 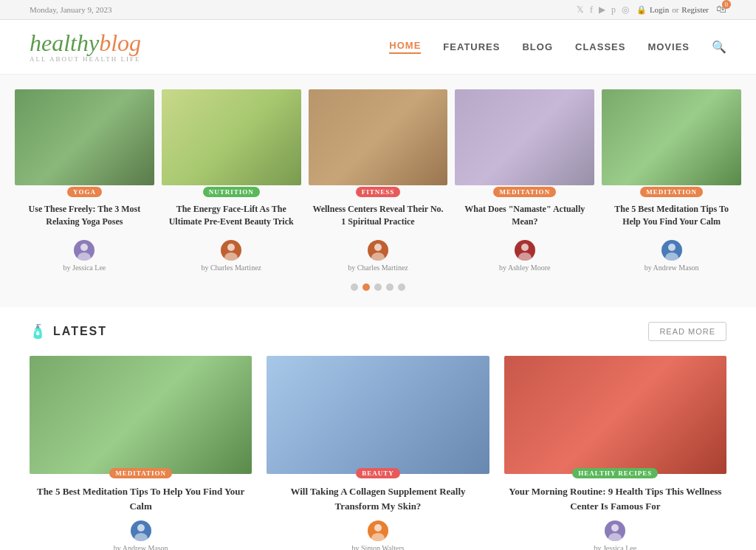 What do you see at coordinates (378, 10) in the screenshot?
I see `top-bar: Monday, January 9, 2023 𝕏 f ▶ p ◎ 🔒 Logi…` at bounding box center [378, 10].